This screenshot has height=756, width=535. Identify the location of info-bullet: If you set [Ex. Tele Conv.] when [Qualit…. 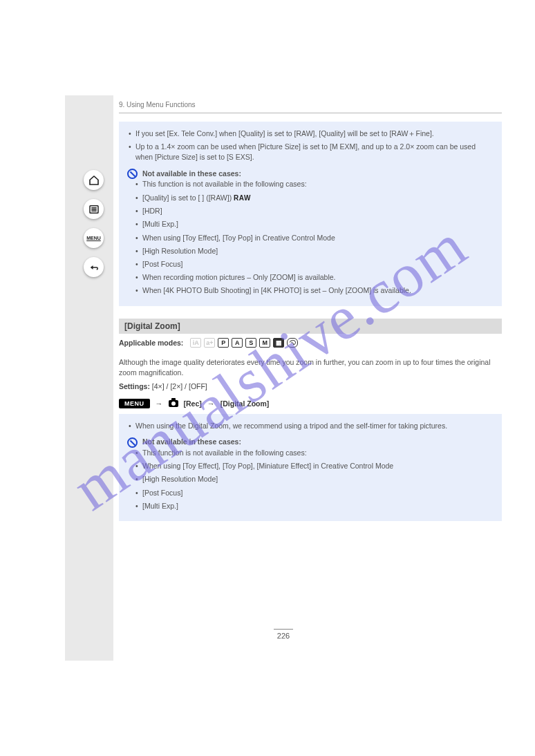
(311, 134).